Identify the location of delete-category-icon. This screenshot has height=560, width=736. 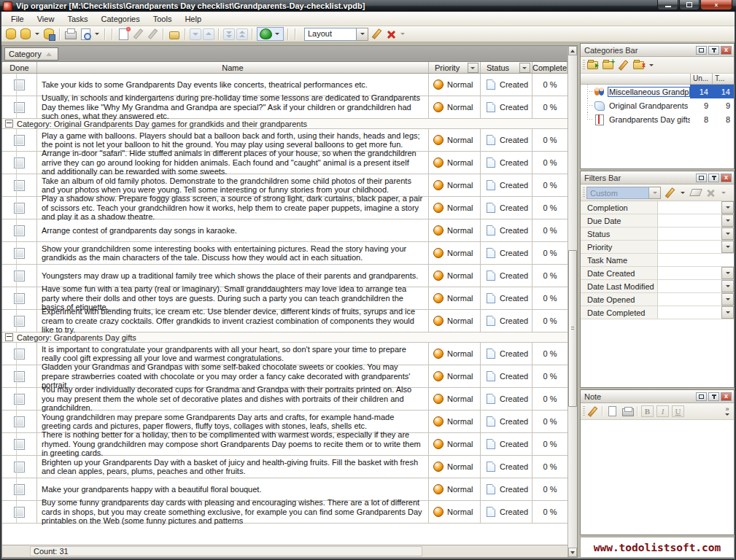
(639, 66).